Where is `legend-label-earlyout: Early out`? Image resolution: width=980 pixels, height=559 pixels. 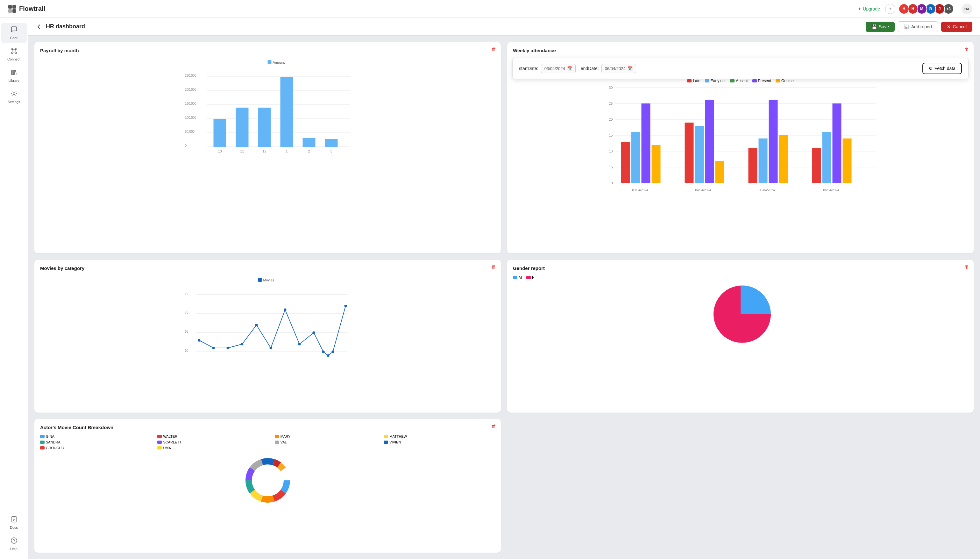 legend-label-earlyout: Early out is located at coordinates (718, 81).